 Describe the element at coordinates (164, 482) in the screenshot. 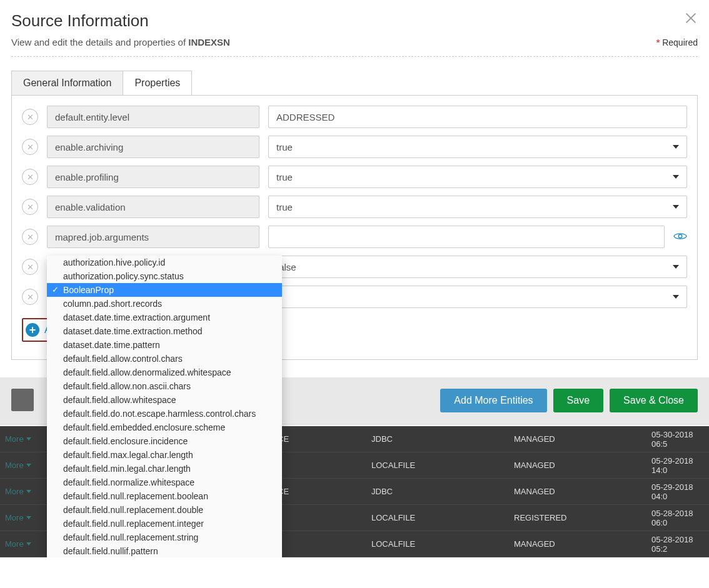

I see `dropdown-option: default.field.normalize.whitespace` at that location.